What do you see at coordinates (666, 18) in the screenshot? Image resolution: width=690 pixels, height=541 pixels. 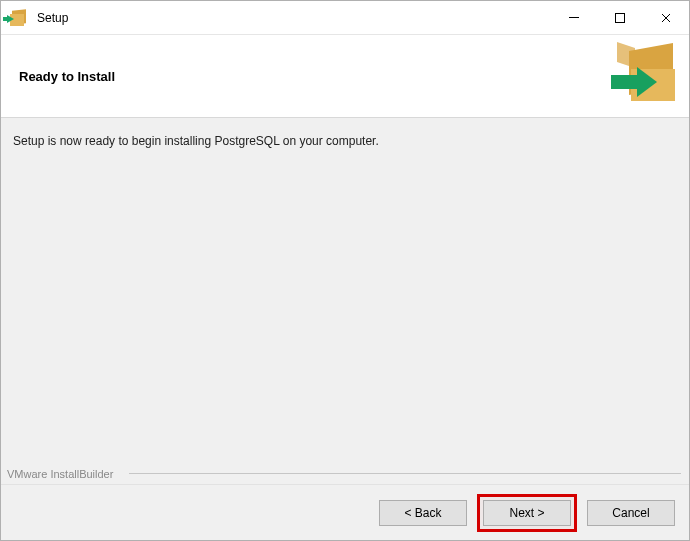 I see `close-button` at bounding box center [666, 18].